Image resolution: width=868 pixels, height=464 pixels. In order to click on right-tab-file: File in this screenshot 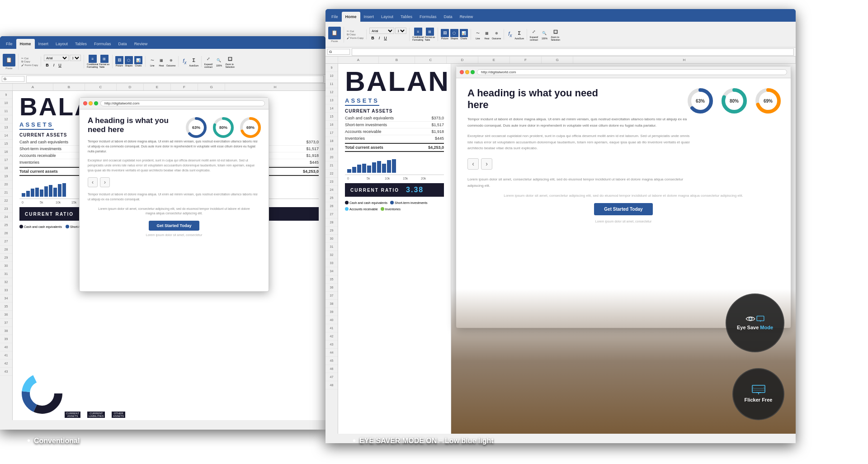, I will do `click(335, 17)`.